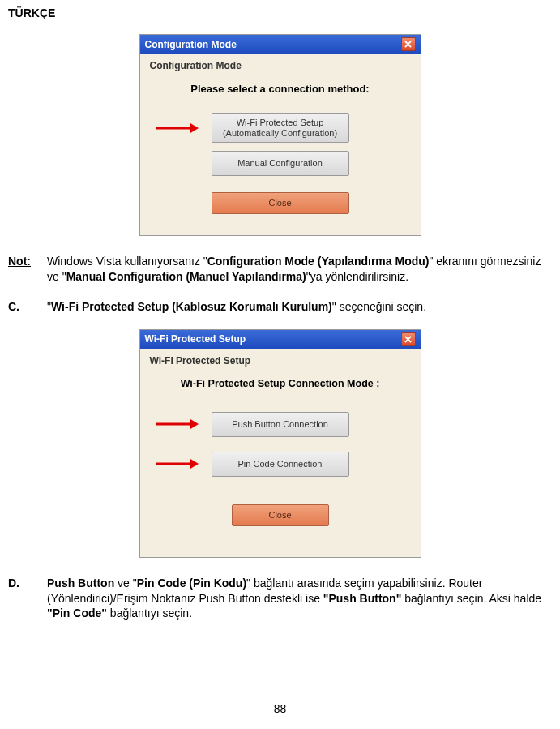 This screenshot has height=729, width=560. What do you see at coordinates (280, 425) in the screenshot?
I see `button-row-push: Push Button Connection` at bounding box center [280, 425].